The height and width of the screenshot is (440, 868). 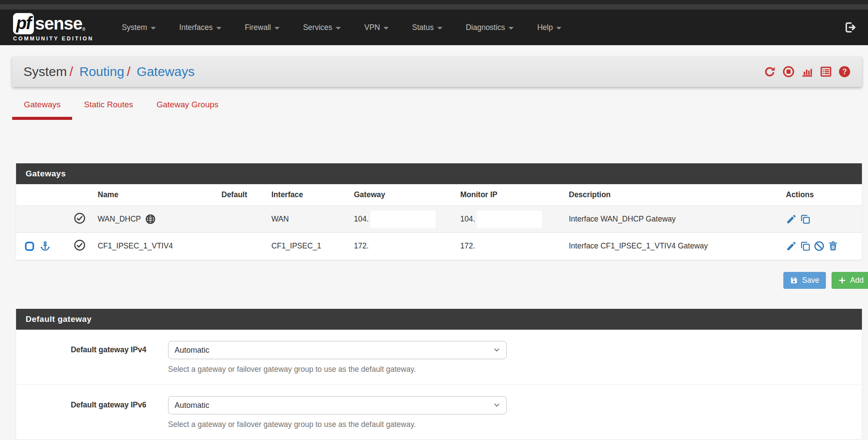 What do you see at coordinates (109, 110) in the screenshot?
I see `tab-static-routes: Static Routes` at bounding box center [109, 110].